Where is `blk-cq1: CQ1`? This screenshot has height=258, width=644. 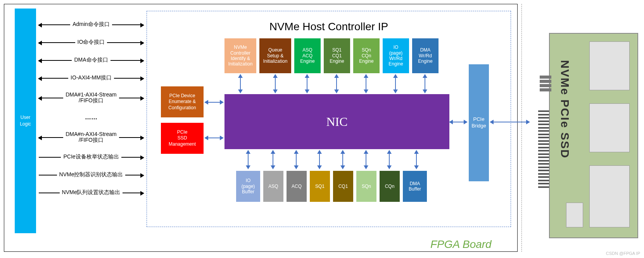
blk-cq1: CQ1 is located at coordinates (343, 186).